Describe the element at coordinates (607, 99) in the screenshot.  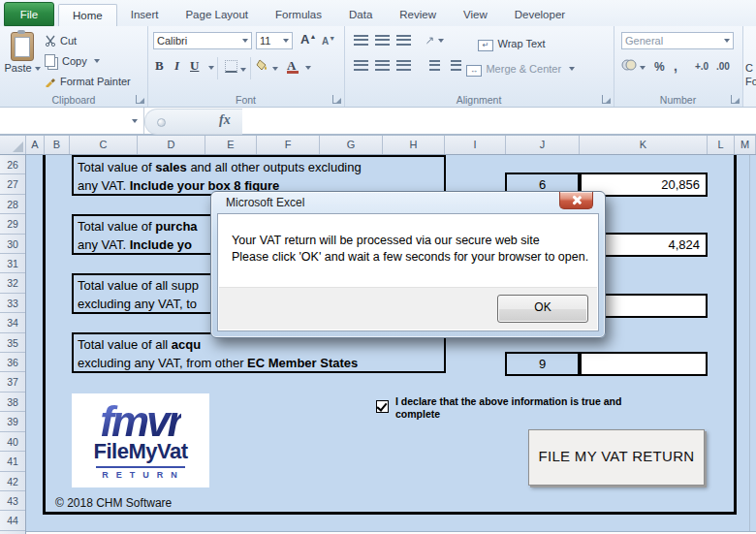
I see `alignment-dialog-launcher` at that location.